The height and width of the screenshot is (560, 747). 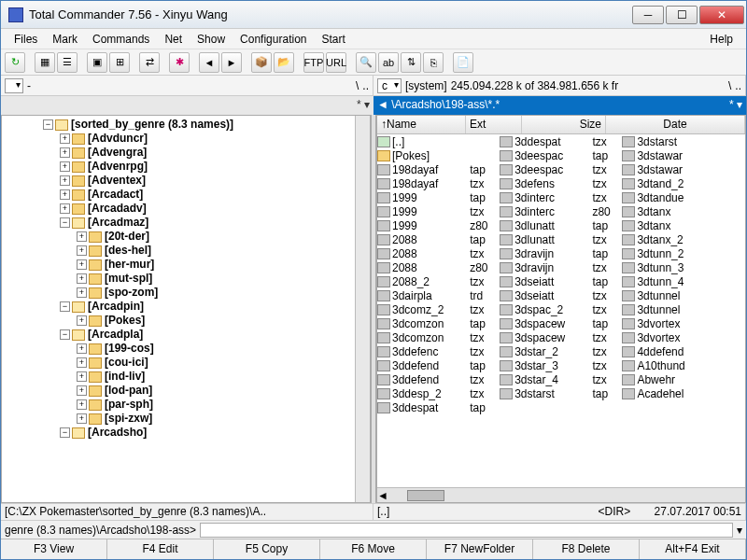 I want to click on sync-icon: ⇅, so click(x=411, y=63).